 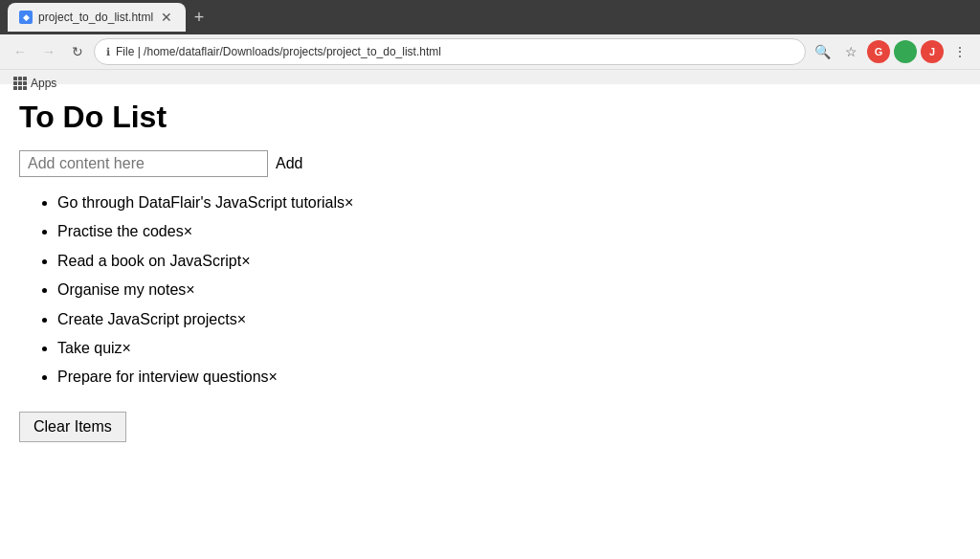 I want to click on browser-tab: ◆ project_to_do_list.html ✕, so click(x=97, y=17).